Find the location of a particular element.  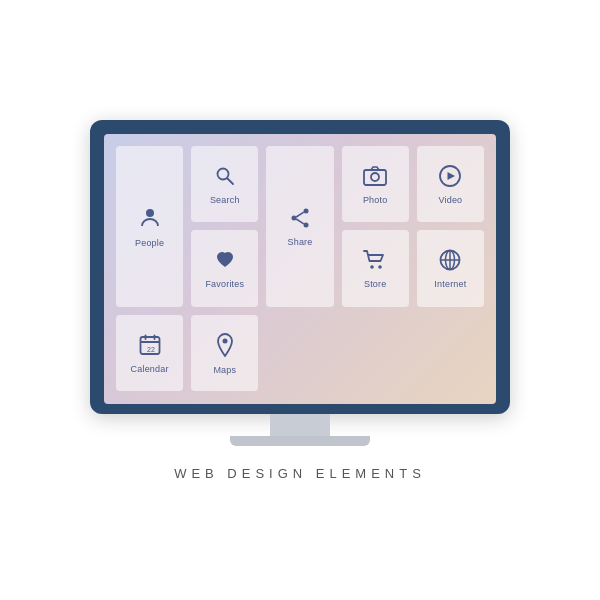

globe-icon is located at coordinates (450, 262).